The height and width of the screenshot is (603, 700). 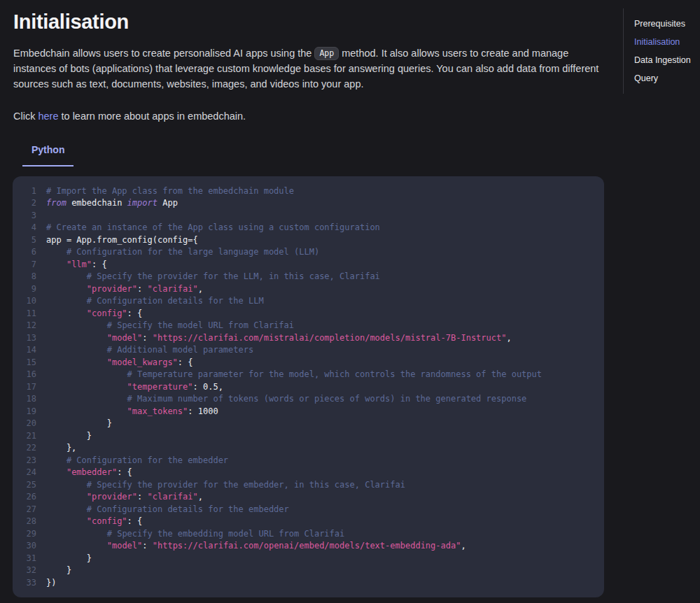 I want to click on code-line: 14 # Additional model parameters, so click(x=308, y=350).